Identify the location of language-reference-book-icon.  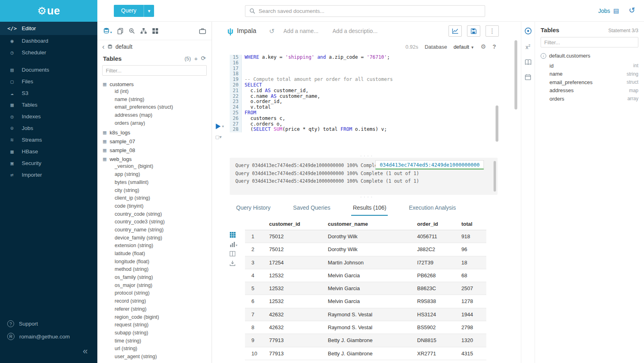
(528, 62).